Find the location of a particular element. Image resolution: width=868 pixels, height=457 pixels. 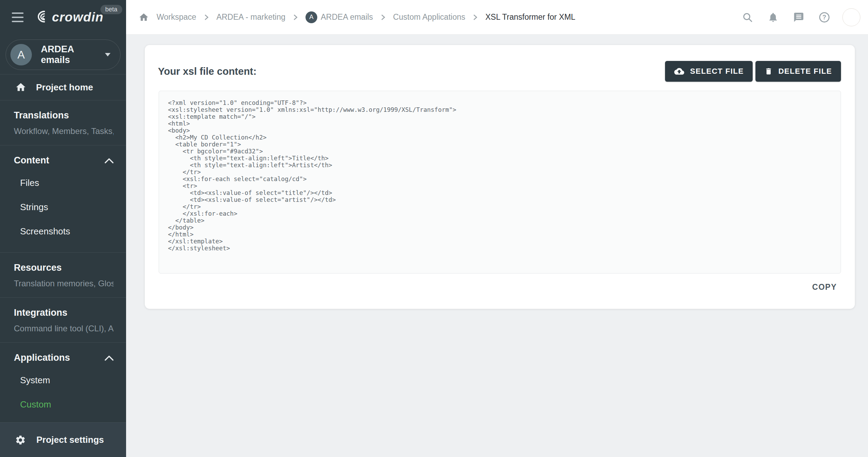

topbar: Workspace ARDEA - marketing A ARDEA emai… is located at coordinates (497, 17).